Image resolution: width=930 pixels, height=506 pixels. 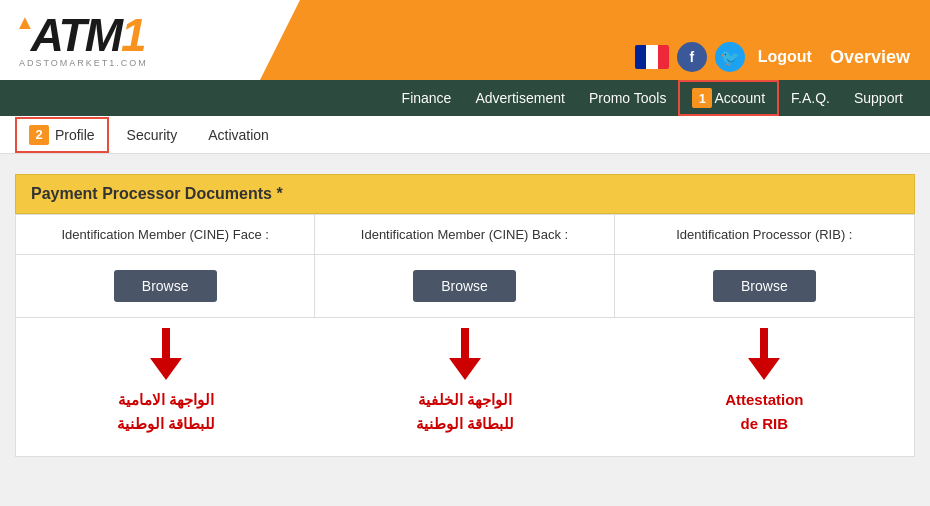 What do you see at coordinates (166, 412) in the screenshot?
I see `annotation-text-1: الواجهة الامامية للبطاقة الوطنية` at bounding box center [166, 412].